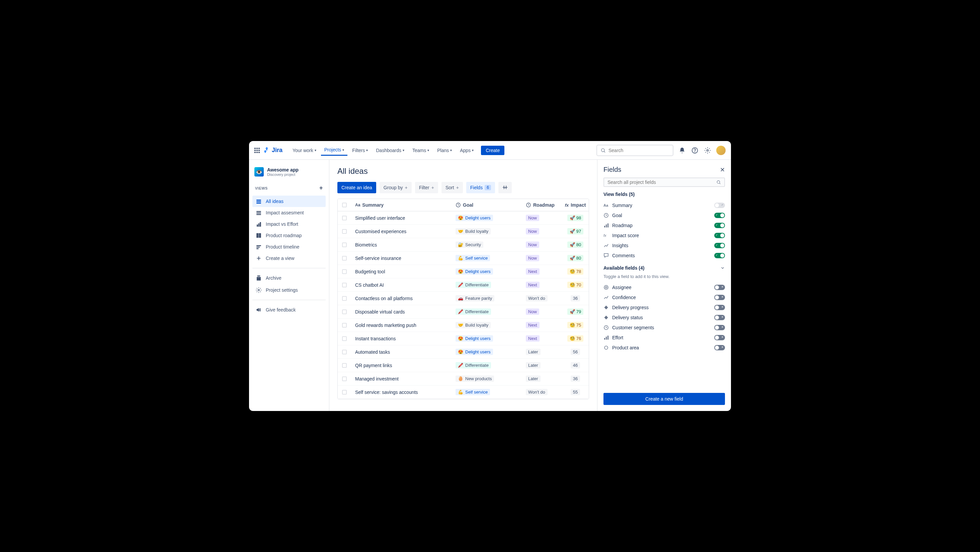  I want to click on table-row: Contactless on all platforms🚗Feature par…, so click(463, 298).